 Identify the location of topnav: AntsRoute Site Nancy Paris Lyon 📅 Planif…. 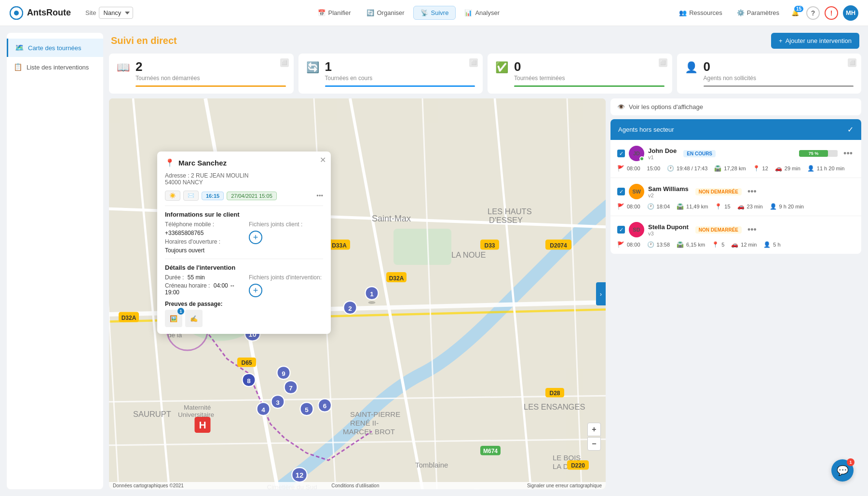
(434, 13).